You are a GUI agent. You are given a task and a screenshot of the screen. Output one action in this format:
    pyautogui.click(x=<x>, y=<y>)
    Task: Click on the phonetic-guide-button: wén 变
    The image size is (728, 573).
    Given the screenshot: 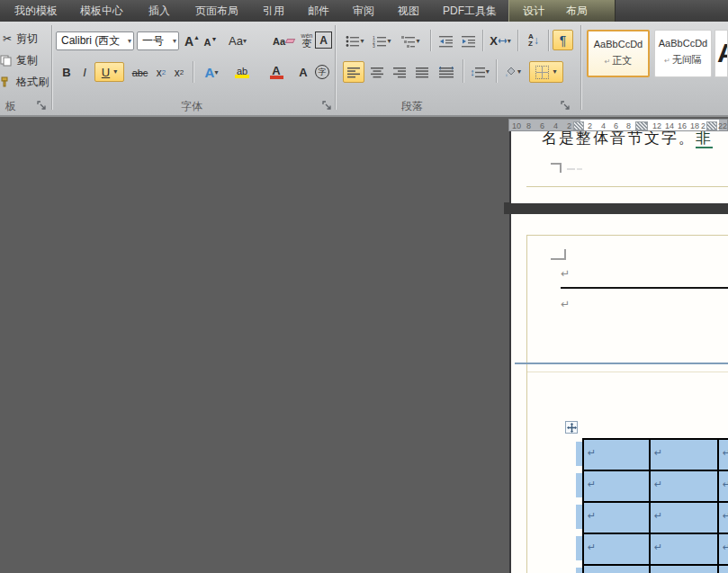 What is the action you would take?
    pyautogui.click(x=307, y=40)
    